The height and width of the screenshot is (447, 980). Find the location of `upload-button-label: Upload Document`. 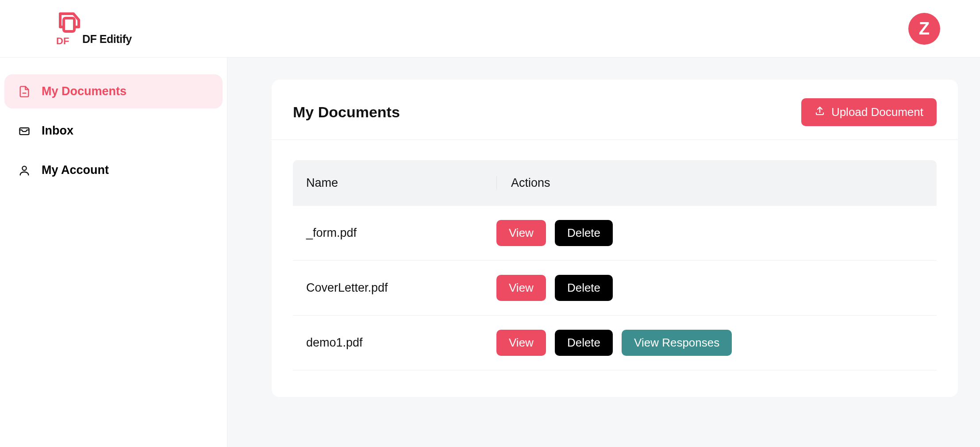

upload-button-label: Upload Document is located at coordinates (877, 112).